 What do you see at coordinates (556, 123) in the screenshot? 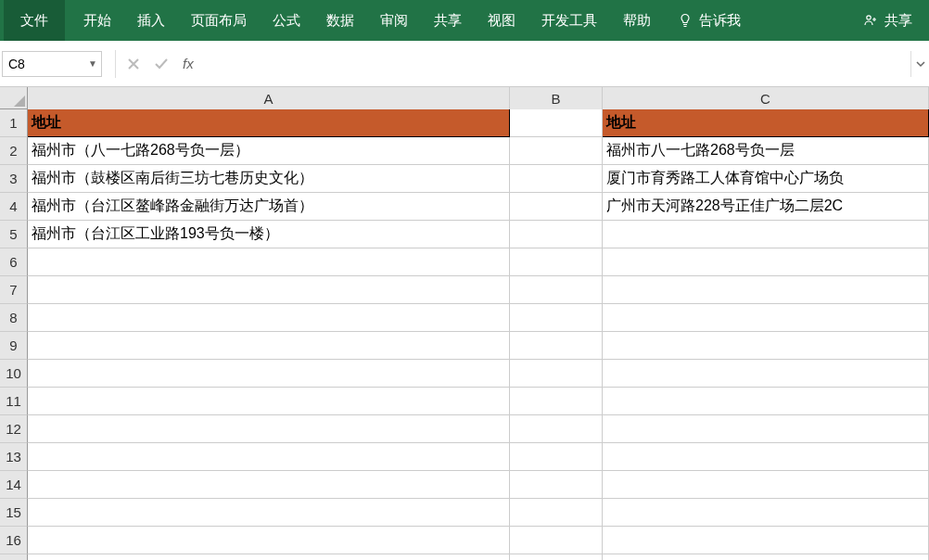
I see `cell-B1` at bounding box center [556, 123].